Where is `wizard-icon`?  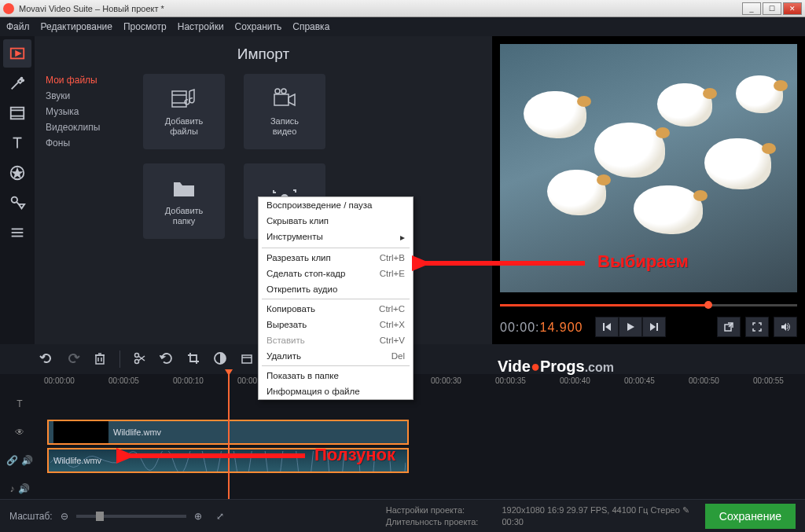 wizard-icon is located at coordinates (247, 360).